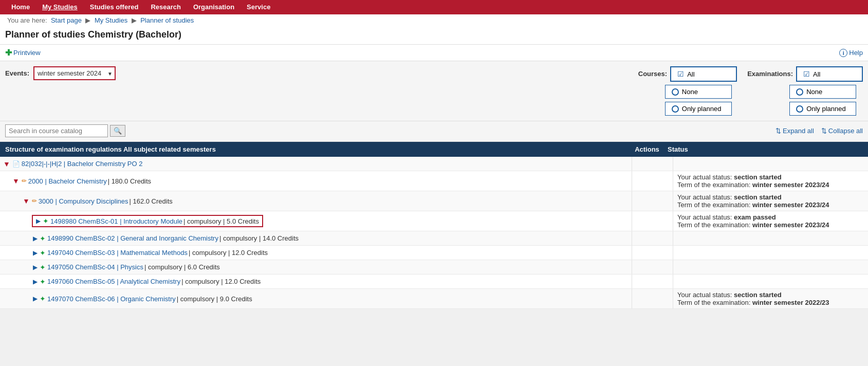 The image size is (868, 366). I want to click on puzzle-icon-1497070: ✦, so click(43, 299).